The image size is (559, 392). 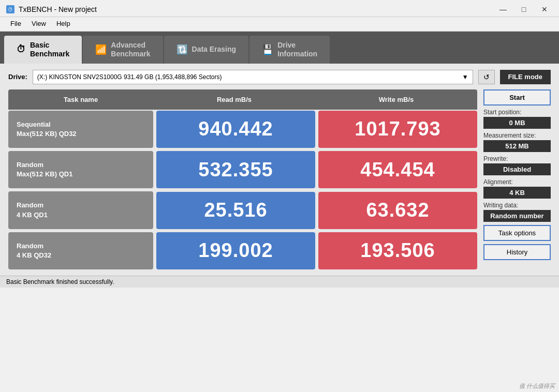 I want to click on header-task-name: Task name, so click(x=81, y=99).